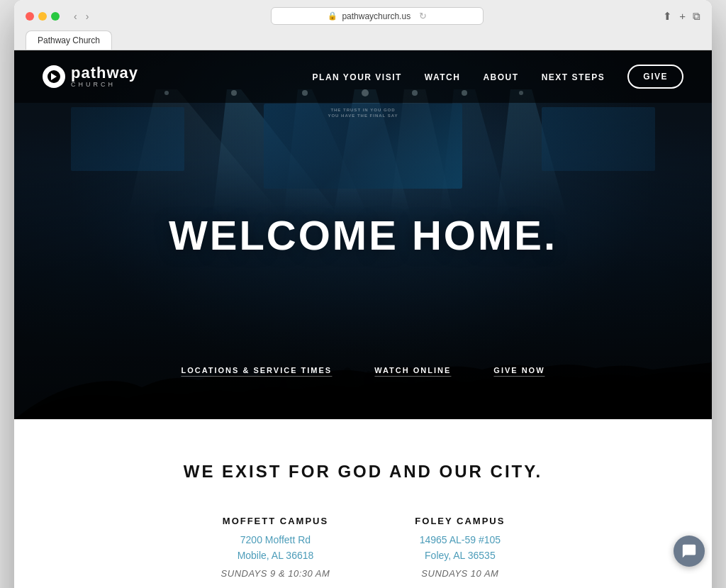 The image size is (726, 588). Describe the element at coordinates (498, 77) in the screenshot. I see `main-nav: PLAN YOUR VISIT WATCH ABOUT NEXT STEPS G` at that location.